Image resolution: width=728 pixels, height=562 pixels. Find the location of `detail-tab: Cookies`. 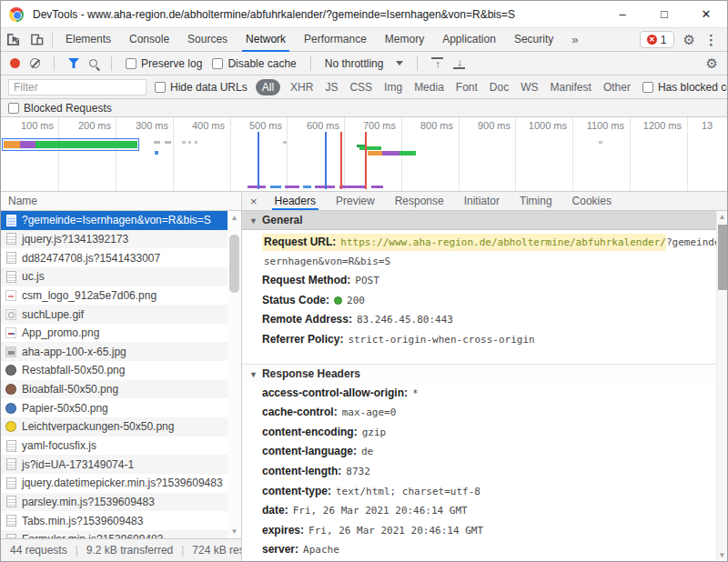

detail-tab: Cookies is located at coordinates (592, 201).